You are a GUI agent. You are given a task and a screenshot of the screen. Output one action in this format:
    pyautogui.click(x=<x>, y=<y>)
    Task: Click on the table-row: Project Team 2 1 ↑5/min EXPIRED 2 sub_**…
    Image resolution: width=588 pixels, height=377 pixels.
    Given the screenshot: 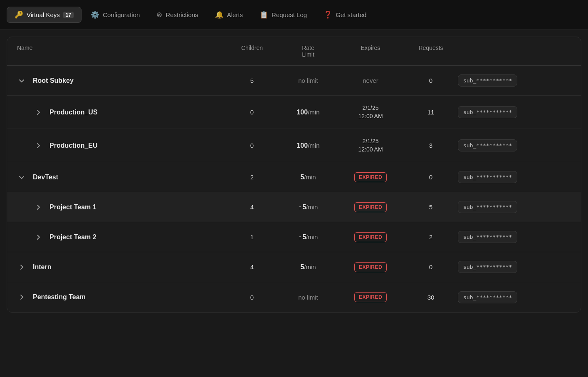 What is the action you would take?
    pyautogui.click(x=294, y=237)
    